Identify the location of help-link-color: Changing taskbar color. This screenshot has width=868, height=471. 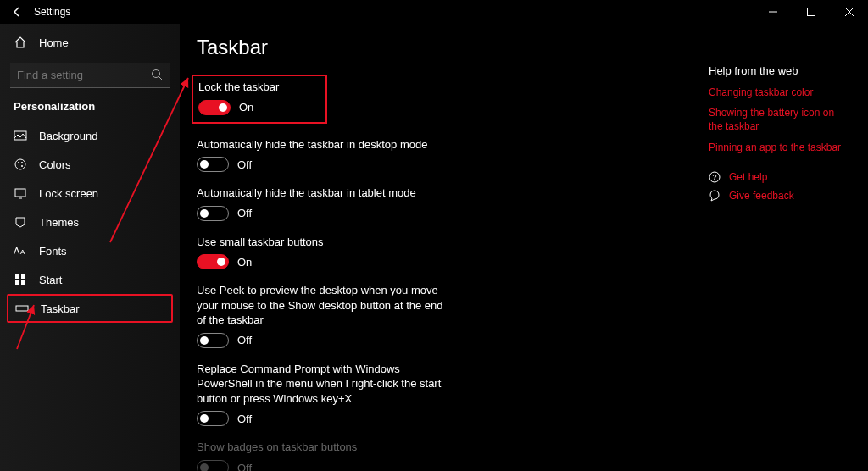
(776, 92).